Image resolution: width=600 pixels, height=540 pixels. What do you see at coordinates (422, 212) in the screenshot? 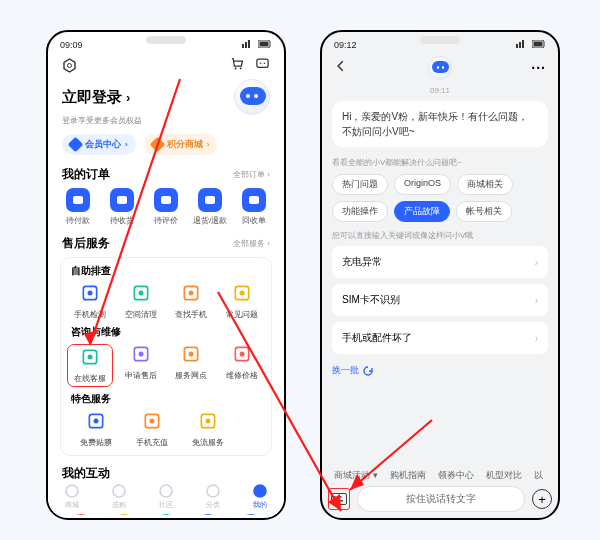
I see `category-pill: 产品故障` at bounding box center [422, 212].